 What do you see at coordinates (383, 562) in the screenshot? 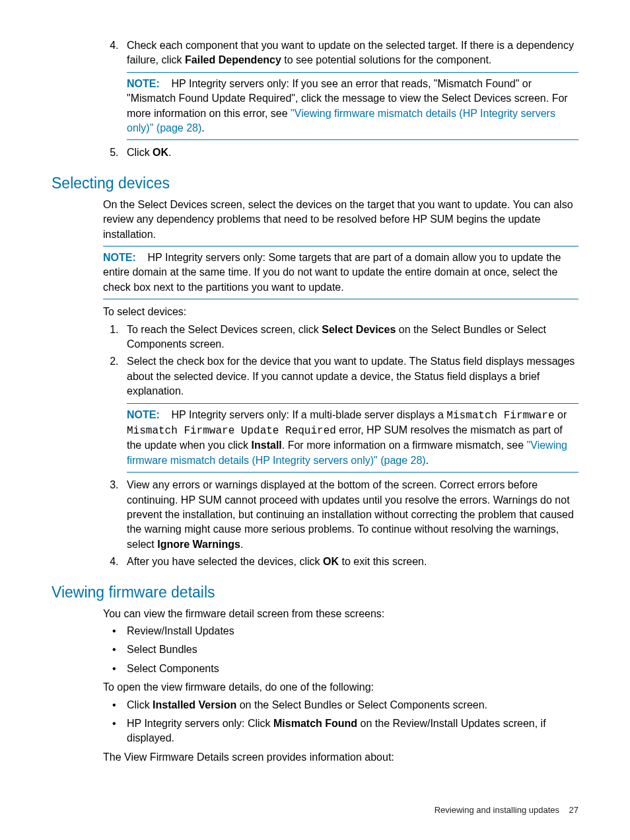
I see `sec1-li4-post: to exit this screen.` at bounding box center [383, 562].